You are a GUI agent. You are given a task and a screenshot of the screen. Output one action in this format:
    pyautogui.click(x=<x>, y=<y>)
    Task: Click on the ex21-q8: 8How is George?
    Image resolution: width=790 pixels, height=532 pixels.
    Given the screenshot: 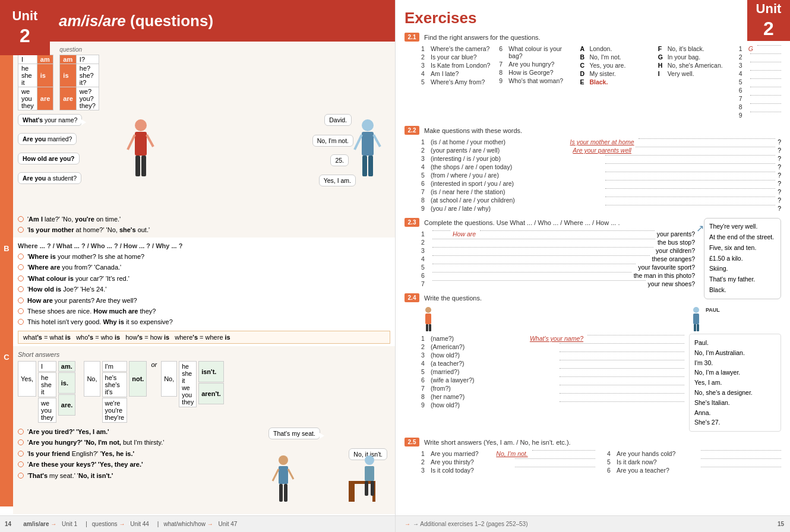 What is the action you would take?
    pyautogui.click(x=536, y=72)
    